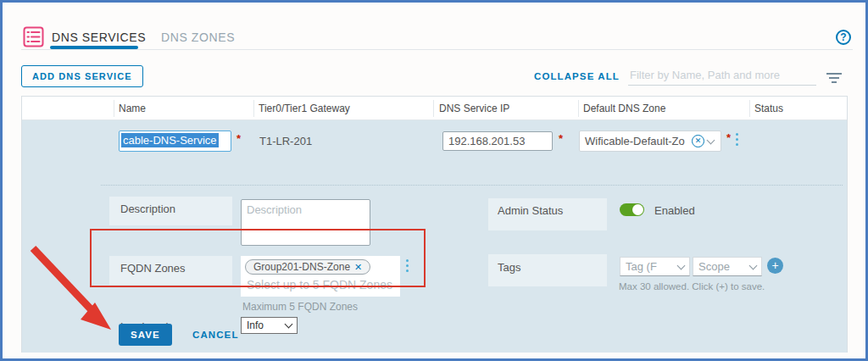 Image resolution: width=868 pixels, height=361 pixels. What do you see at coordinates (775, 266) in the screenshot?
I see `add-tag-button: +` at bounding box center [775, 266].